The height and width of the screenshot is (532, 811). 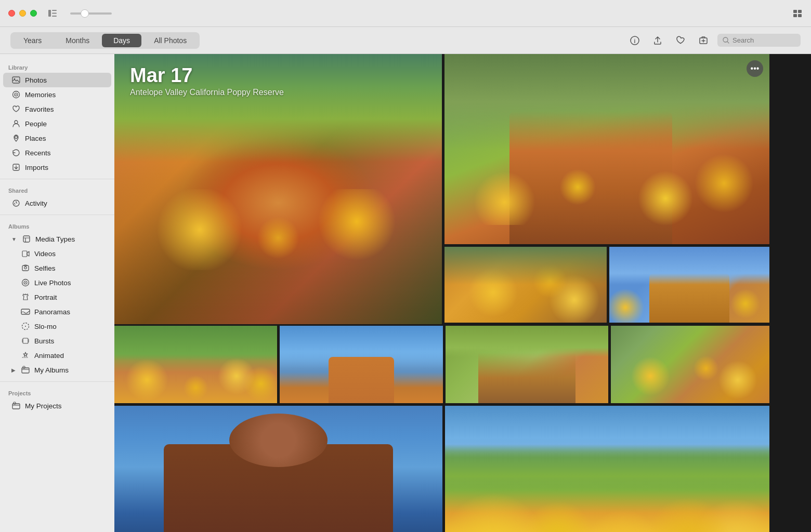 I want to click on photo-bottom-left, so click(x=195, y=365).